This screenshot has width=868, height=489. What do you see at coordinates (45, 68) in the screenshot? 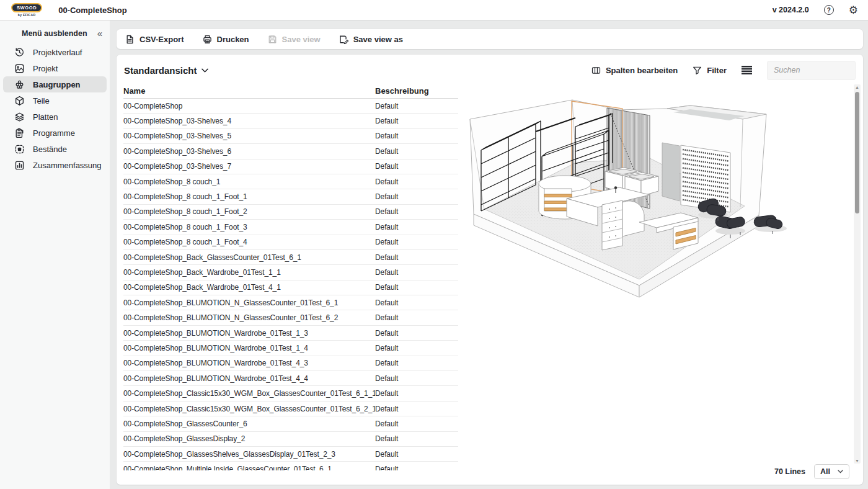
I see `sidebar-item-label: Projekt` at bounding box center [45, 68].